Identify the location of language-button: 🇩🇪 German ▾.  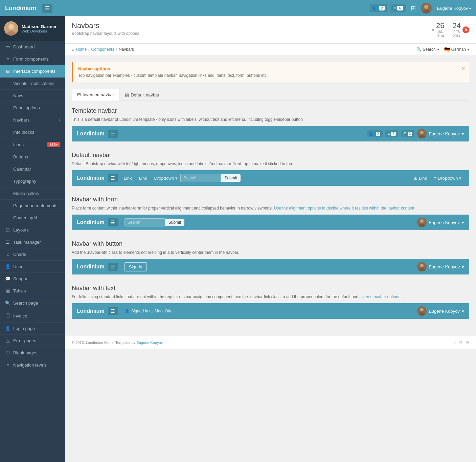
(457, 49).